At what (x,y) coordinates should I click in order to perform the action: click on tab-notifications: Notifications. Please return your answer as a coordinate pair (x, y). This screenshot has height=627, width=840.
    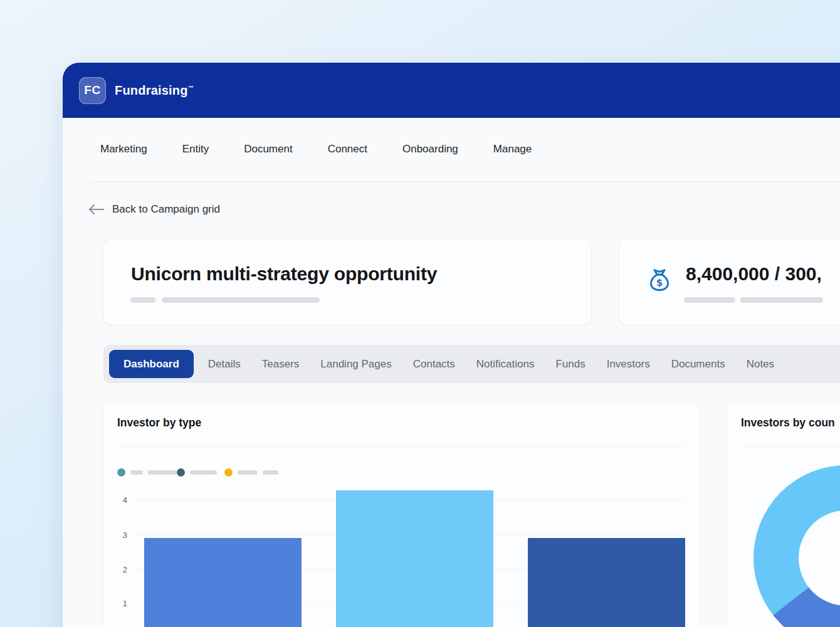
    Looking at the image, I should click on (505, 364).